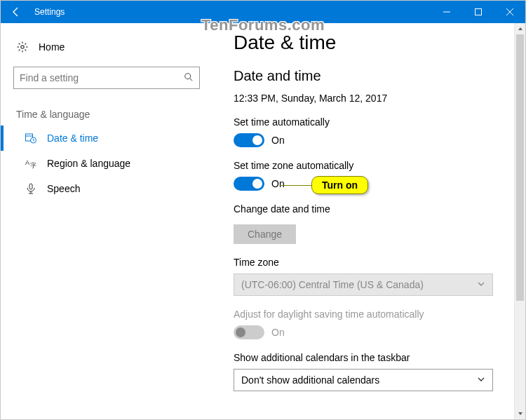 This screenshot has width=526, height=420. Describe the element at coordinates (107, 114) in the screenshot. I see `sidebar-section-title: Time & language` at that location.